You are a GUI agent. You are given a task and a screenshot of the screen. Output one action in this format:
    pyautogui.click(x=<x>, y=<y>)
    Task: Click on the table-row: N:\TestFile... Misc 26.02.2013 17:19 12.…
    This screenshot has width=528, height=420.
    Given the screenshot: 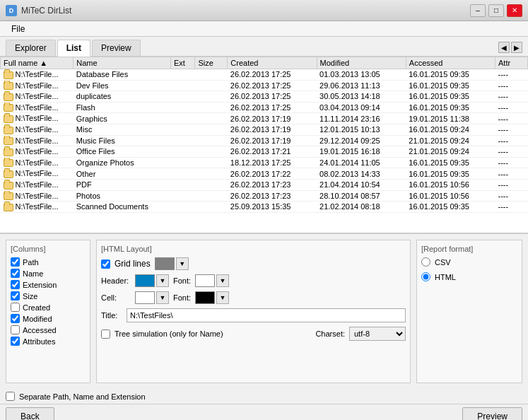 What is the action you would take?
    pyautogui.click(x=264, y=129)
    